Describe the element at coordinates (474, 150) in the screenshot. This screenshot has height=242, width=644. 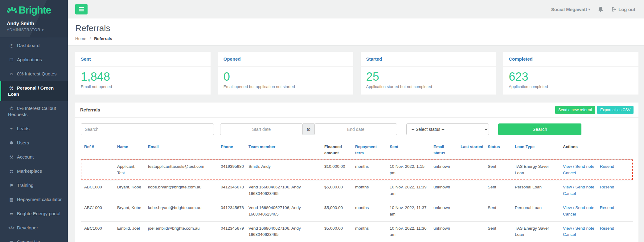
I see `column-header: Last started` at that location.